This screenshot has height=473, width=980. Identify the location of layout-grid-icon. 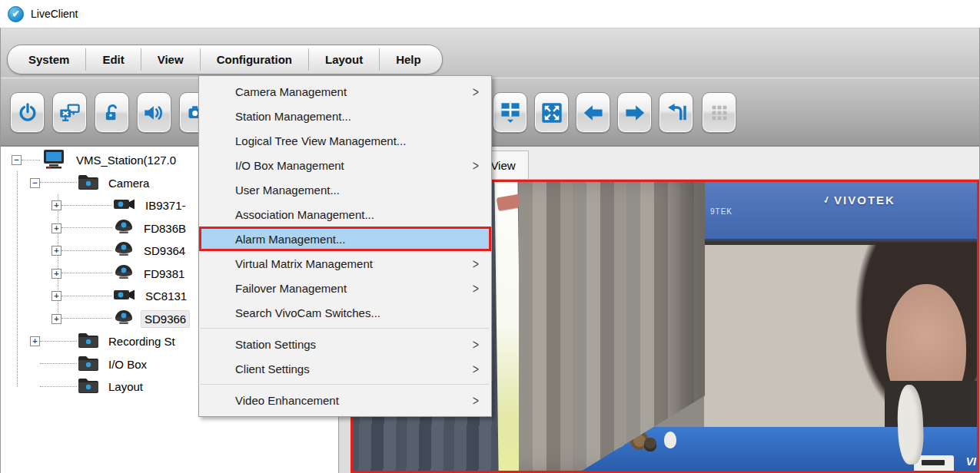
(510, 113).